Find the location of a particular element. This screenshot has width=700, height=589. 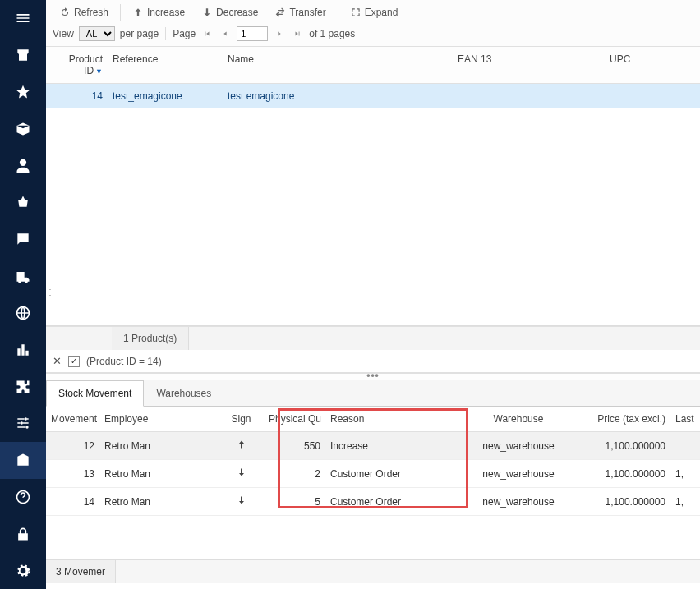

tab-stock-movement: Stock Movement is located at coordinates (95, 393).